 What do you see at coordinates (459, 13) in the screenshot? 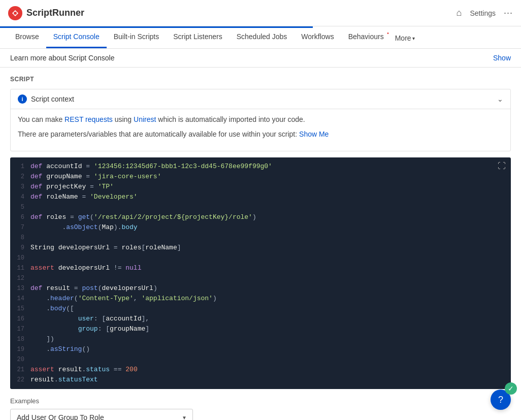
I see `home-icon: ⌂` at bounding box center [459, 13].